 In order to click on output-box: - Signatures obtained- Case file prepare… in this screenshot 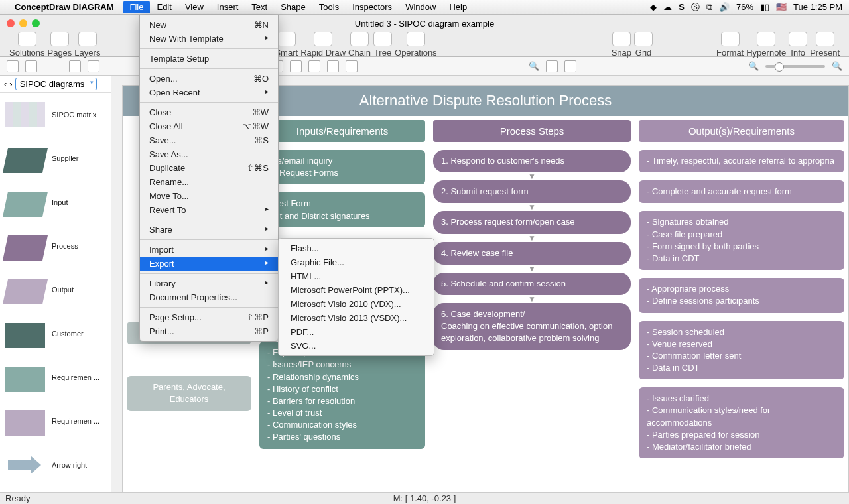, I will do `click(742, 240)`.